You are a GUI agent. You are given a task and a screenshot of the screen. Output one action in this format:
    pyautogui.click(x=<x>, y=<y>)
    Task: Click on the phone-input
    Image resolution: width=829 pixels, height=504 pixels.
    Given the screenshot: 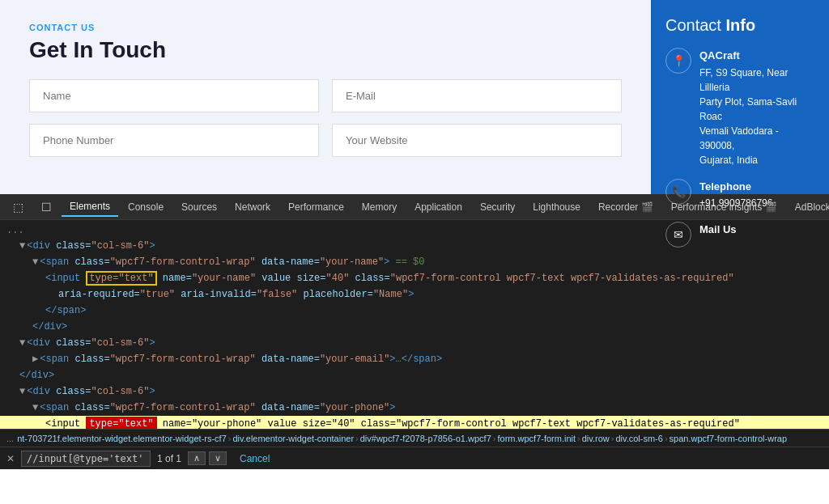 What is the action you would take?
    pyautogui.click(x=174, y=141)
    